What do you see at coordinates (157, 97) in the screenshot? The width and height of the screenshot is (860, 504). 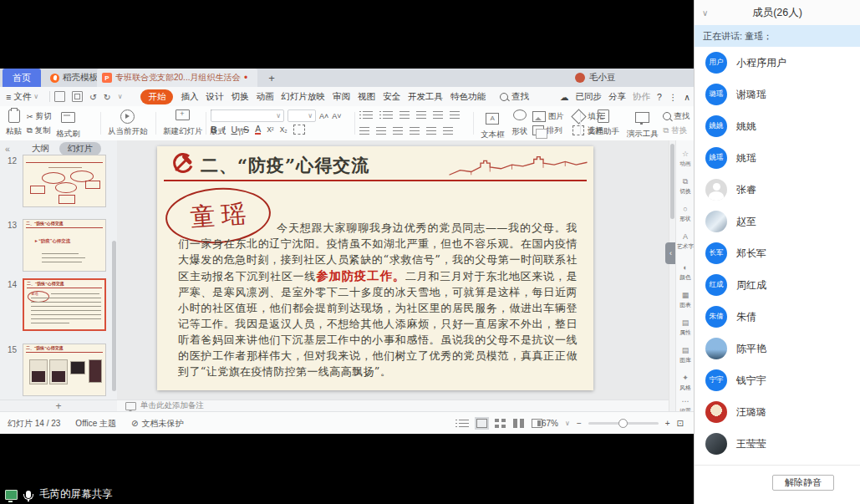 I see `tab-home-ribbon: 开始` at bounding box center [157, 97].